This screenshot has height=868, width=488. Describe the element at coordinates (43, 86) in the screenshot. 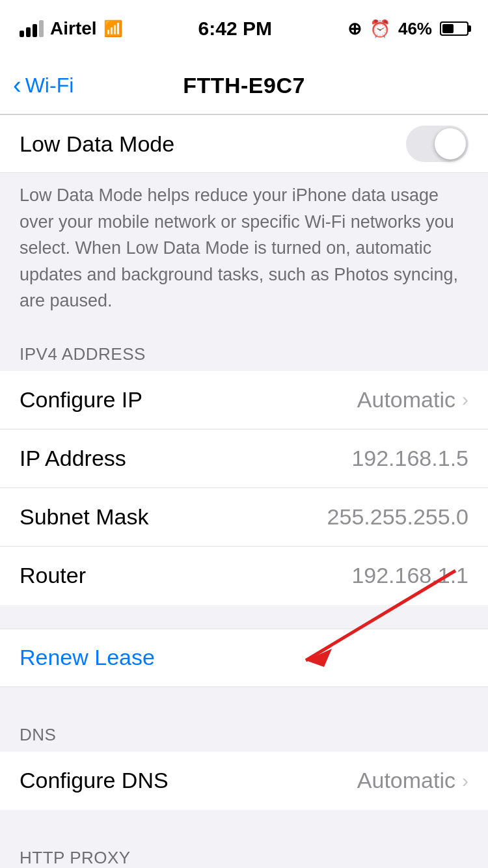

I see `back-button: ‹ Wi-Fi` at that location.